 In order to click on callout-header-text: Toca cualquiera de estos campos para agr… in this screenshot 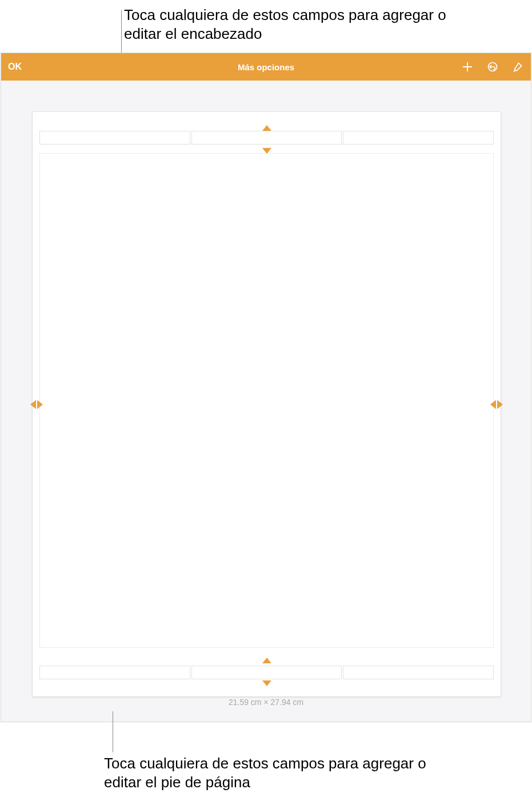, I will do `click(293, 25)`.